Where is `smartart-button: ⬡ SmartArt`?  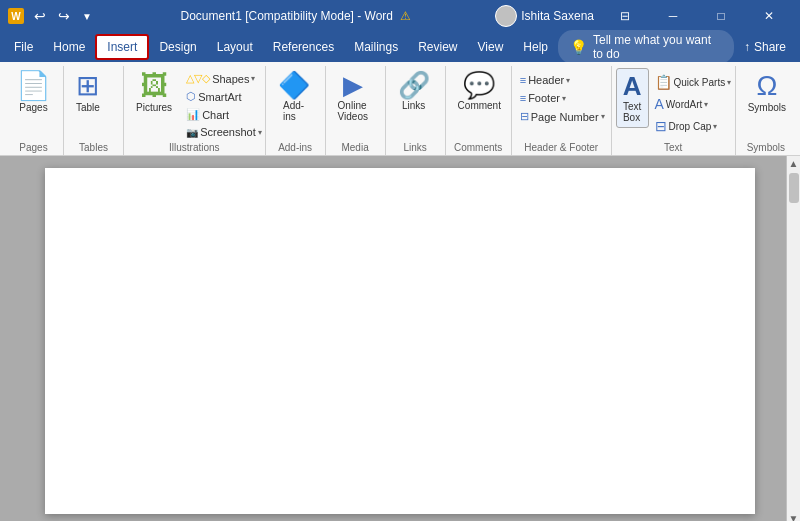
smartart-button: ⬡ SmartArt is located at coordinates (224, 96).